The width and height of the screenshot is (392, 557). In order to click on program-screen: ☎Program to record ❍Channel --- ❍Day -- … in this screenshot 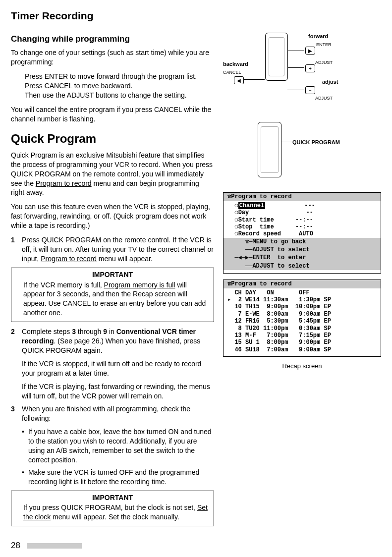, I will do `click(302, 233)`.